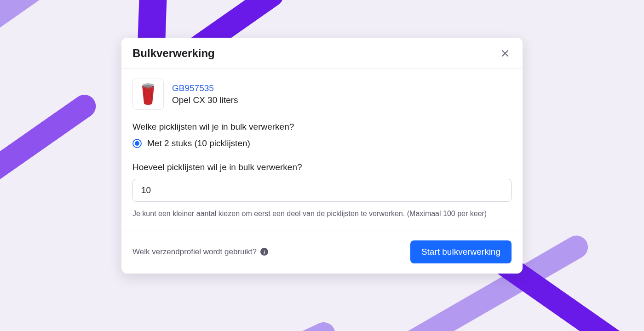 The width and height of the screenshot is (644, 331). I want to click on picklist-option-radio: Met 2 stuks (10 picklijsten), so click(322, 143).